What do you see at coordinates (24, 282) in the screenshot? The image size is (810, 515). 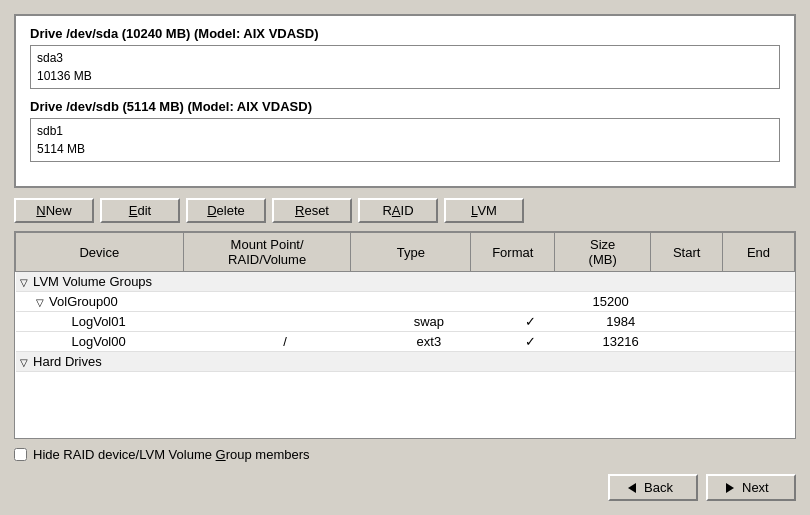 I see `expand-lvm-icon: ▽` at bounding box center [24, 282].